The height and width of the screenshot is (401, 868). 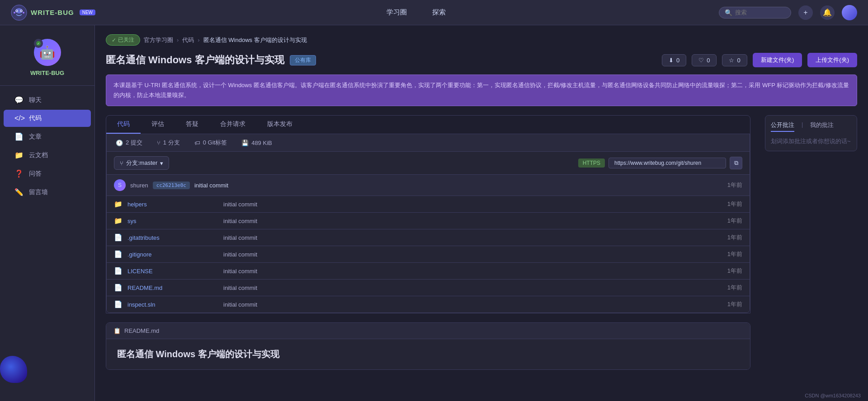 What do you see at coordinates (47, 100) in the screenshot?
I see `sidebar-item-chat: 💬 聊天` at bounding box center [47, 100].